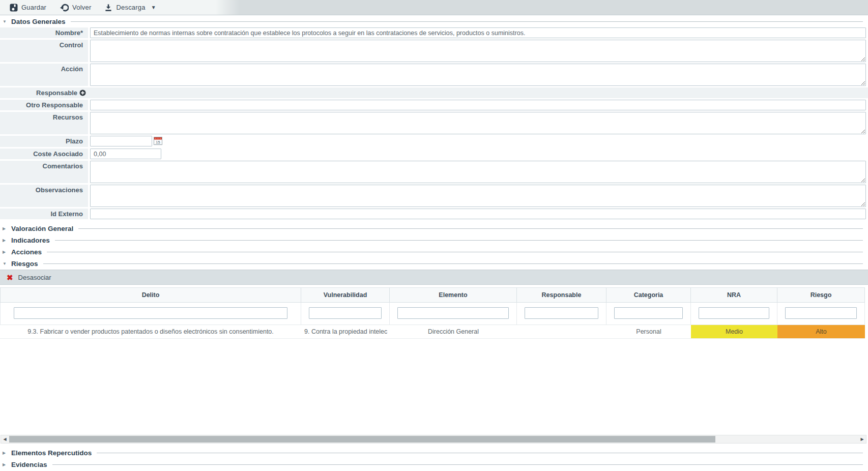 The image size is (868, 471). I want to click on horizontal-scrollbar: ◀ ▶, so click(433, 439).